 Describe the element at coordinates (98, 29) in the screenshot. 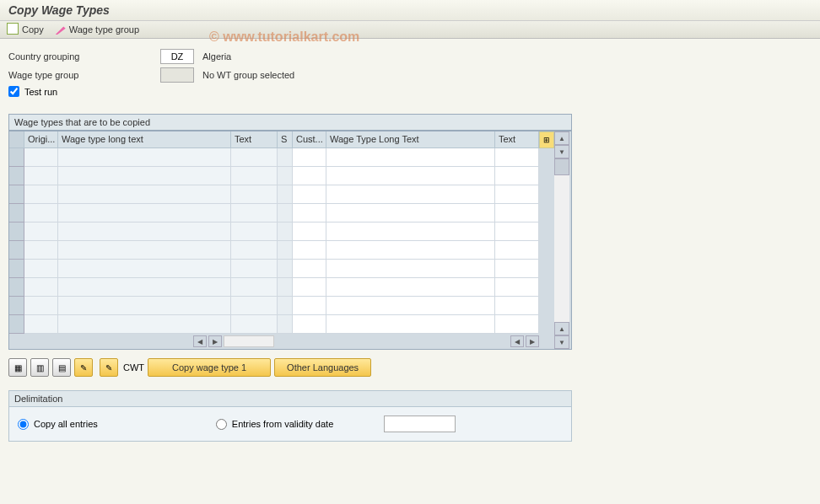

I see `wage-type-group-button: Wage type group` at that location.